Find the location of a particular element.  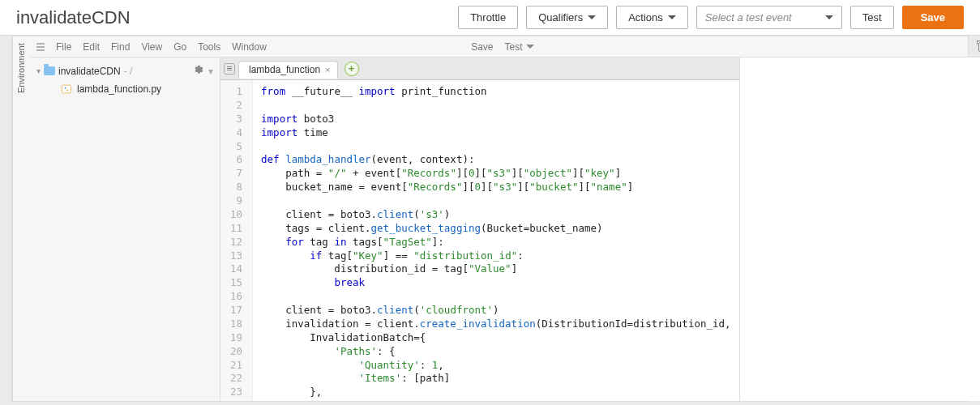

page-header: invalidateCDN Throttle Qualifiers Action… is located at coordinates (490, 18).